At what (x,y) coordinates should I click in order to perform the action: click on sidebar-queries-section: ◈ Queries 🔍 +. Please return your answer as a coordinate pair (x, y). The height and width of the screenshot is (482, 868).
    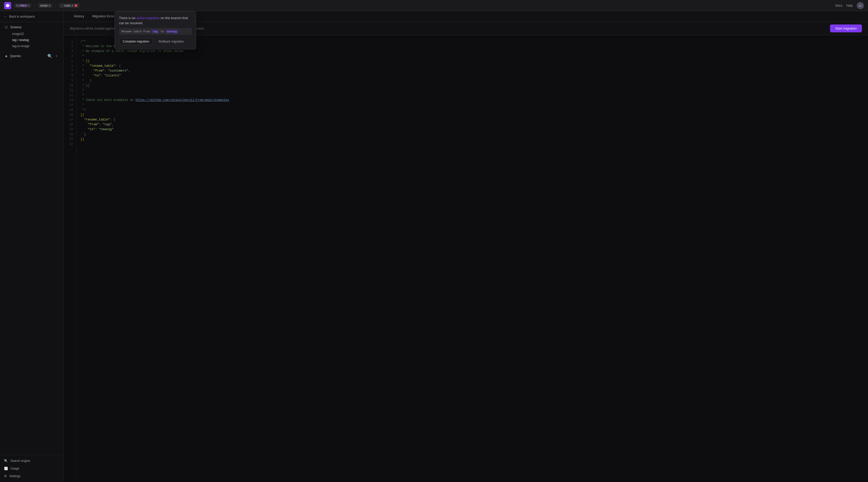
    Looking at the image, I should click on (32, 56).